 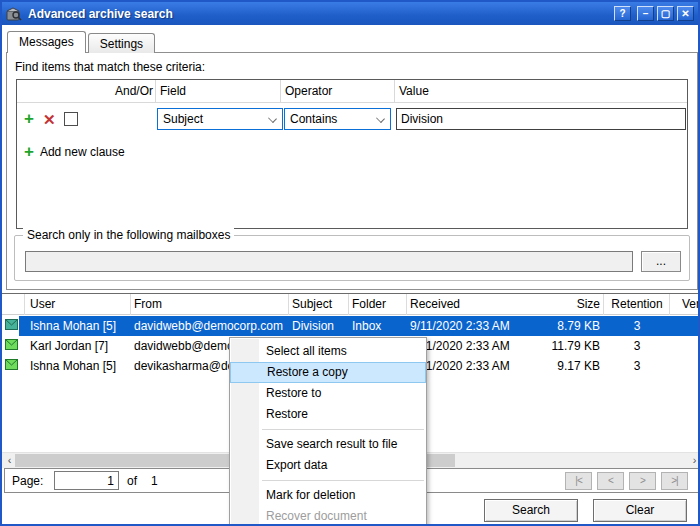 I want to click on table-row: Ishna Mohan [5] davidwebb@democorp.com D…, so click(x=351, y=326).